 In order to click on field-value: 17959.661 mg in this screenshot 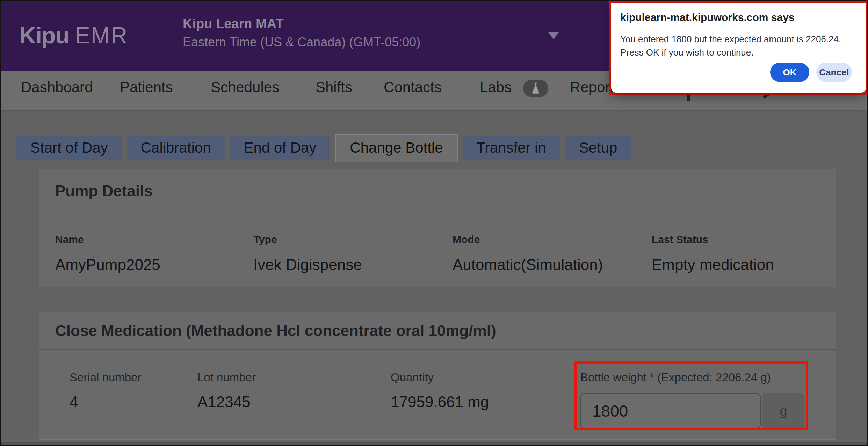, I will do `click(440, 402)`.